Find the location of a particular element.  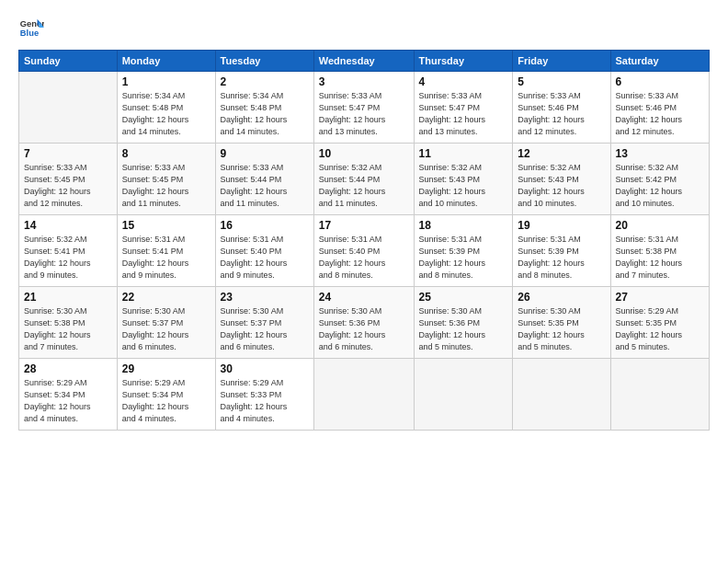

day-number: 21 is located at coordinates (68, 297).